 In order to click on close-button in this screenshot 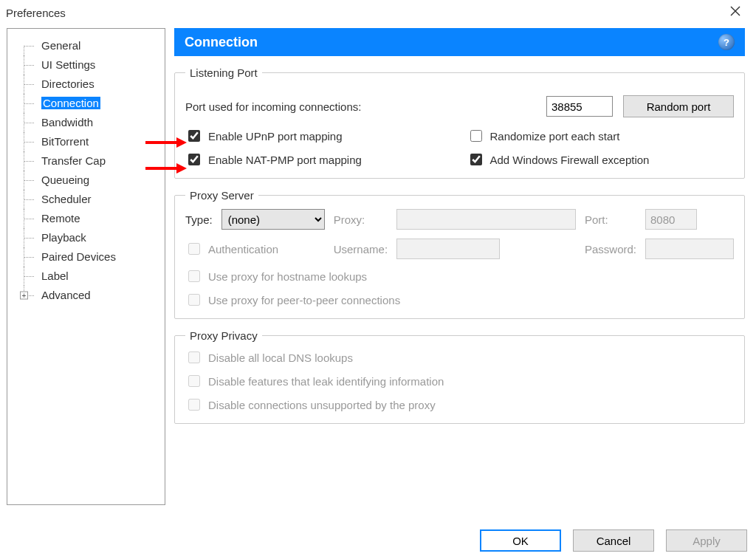, I will do `click(735, 13)`.